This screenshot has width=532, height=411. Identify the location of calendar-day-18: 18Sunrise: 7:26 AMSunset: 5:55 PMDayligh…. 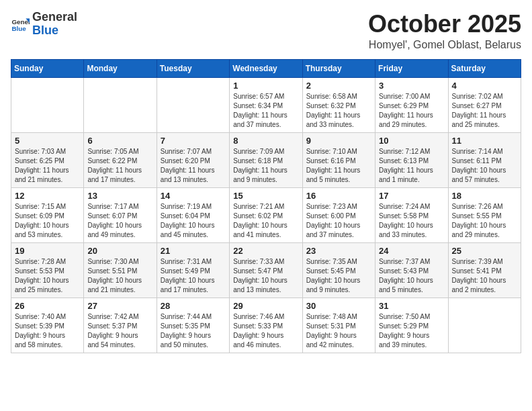
(484, 215).